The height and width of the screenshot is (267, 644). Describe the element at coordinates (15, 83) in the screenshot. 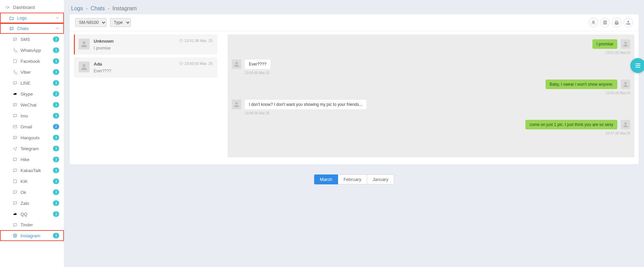

I see `line-icon` at that location.